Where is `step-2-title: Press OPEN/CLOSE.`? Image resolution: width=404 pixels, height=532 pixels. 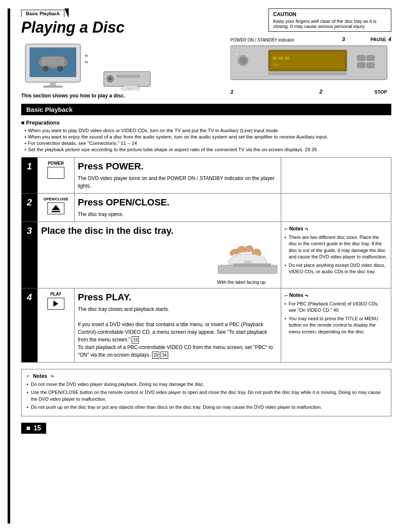 step-2-title: Press OPEN/CLOSE. is located at coordinates (178, 202).